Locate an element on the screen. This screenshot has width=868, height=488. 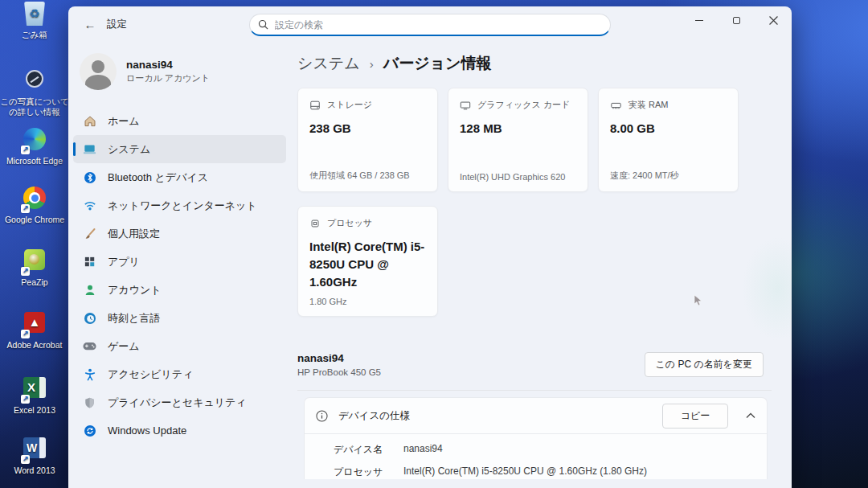
desktop-icon-label: この写真についての詳しい情報 is located at coordinates (35, 107).